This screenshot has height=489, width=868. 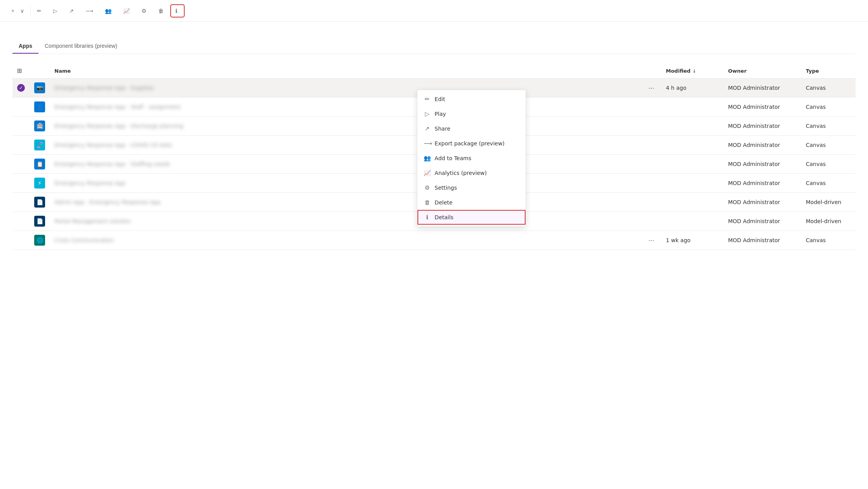 What do you see at coordinates (762, 71) in the screenshot?
I see `col-header-owner: Owner` at bounding box center [762, 71].